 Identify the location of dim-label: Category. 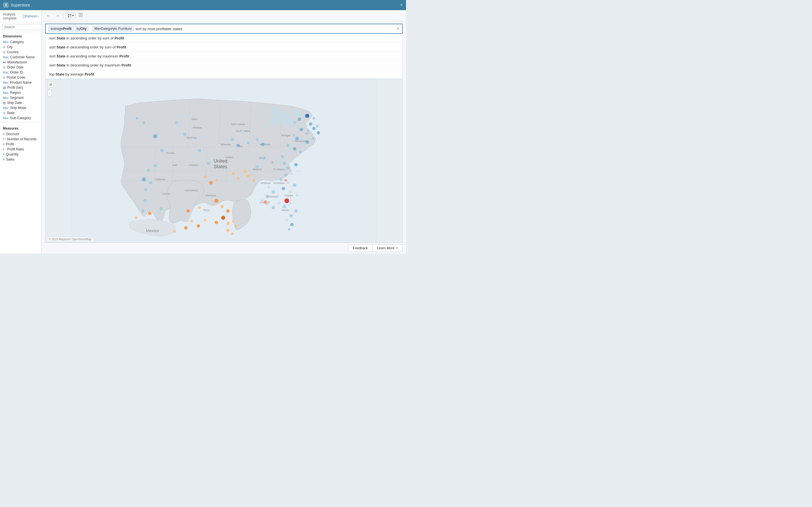
(17, 42).